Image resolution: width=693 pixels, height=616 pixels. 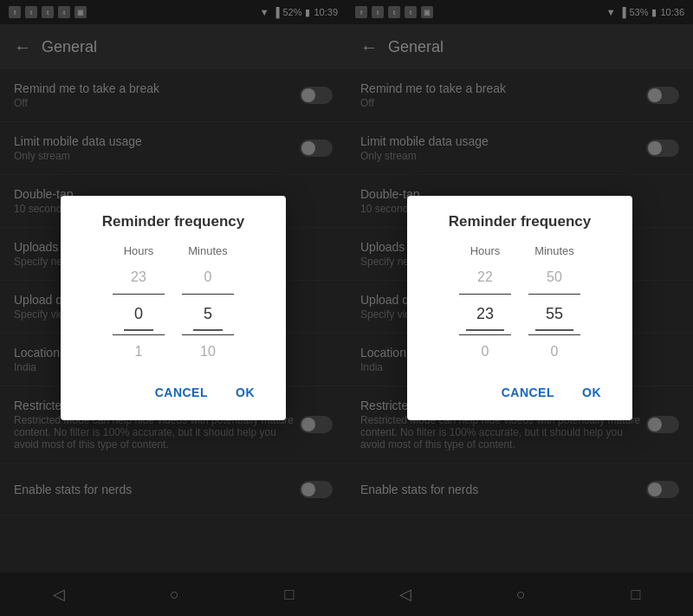 I want to click on hour-divider-top-left, so click(x=139, y=295).